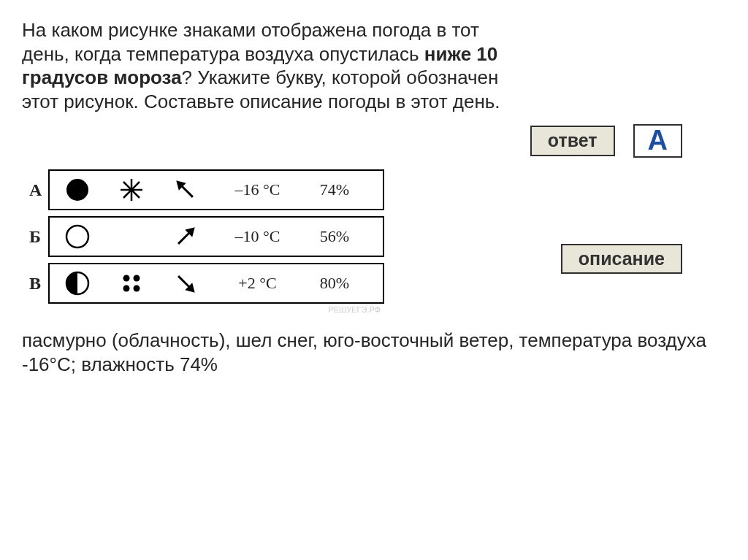  What do you see at coordinates (257, 283) in the screenshot?
I see `temperature: +2 °C` at bounding box center [257, 283].